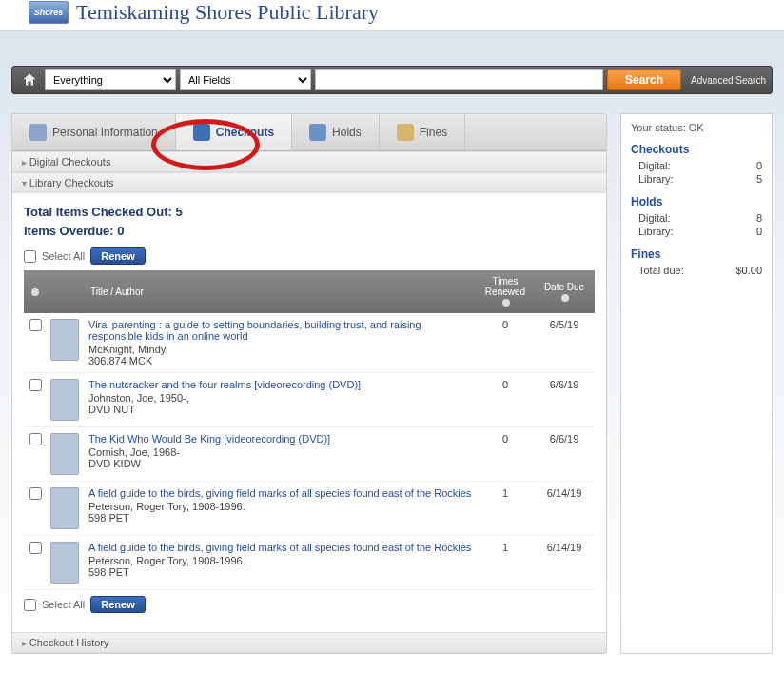  What do you see at coordinates (281, 398) in the screenshot?
I see `item-author: Johnston, Joe, 1950-,` at bounding box center [281, 398].